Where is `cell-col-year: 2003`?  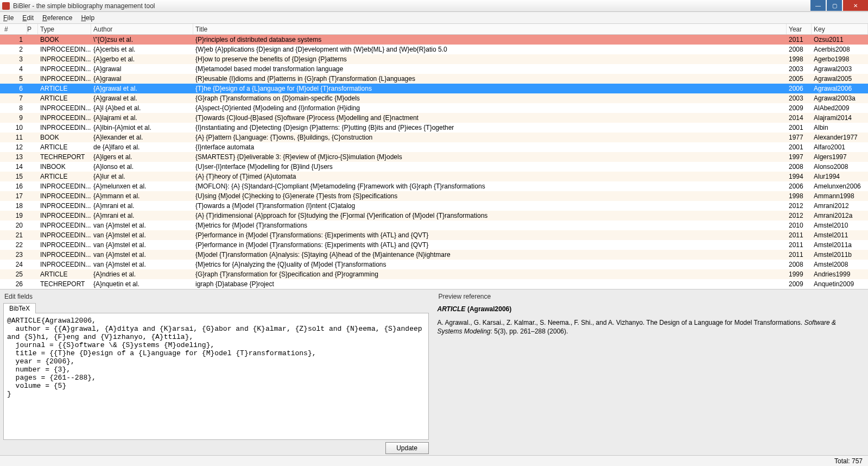 cell-col-year: 2003 is located at coordinates (799, 69).